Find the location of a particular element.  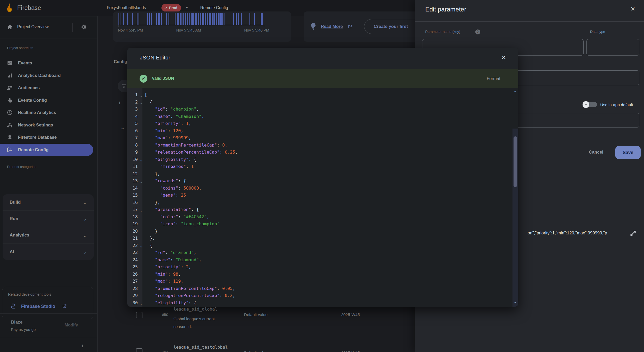

code-text: "rewards": { is located at coordinates (165, 181).